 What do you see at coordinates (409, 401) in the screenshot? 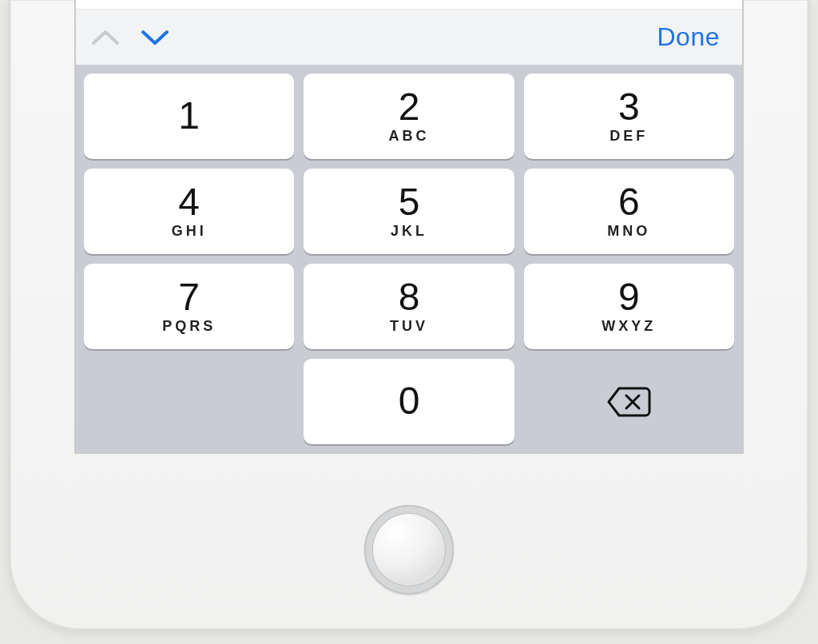
I see `key-digit: 0` at bounding box center [409, 401].